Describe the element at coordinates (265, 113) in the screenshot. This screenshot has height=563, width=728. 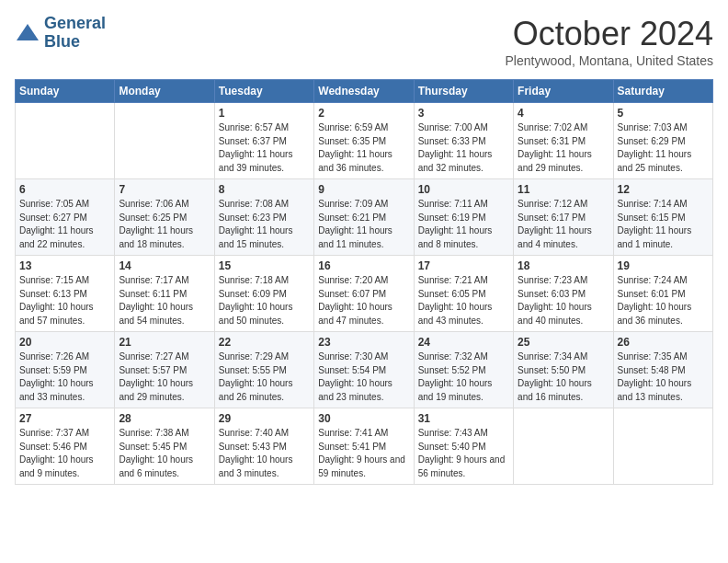
I see `day-number: 1` at that location.